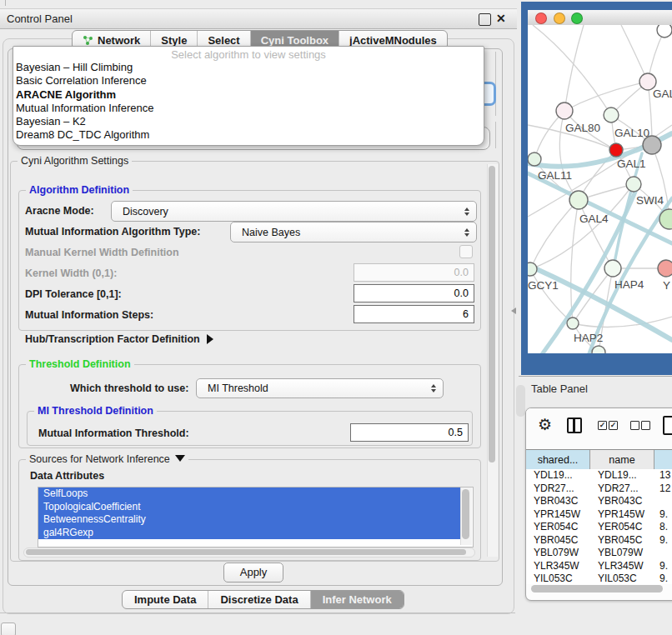 The width and height of the screenshot is (672, 635). Describe the element at coordinates (492, 314) in the screenshot. I see `settings-scrollbar-thumb` at that location.